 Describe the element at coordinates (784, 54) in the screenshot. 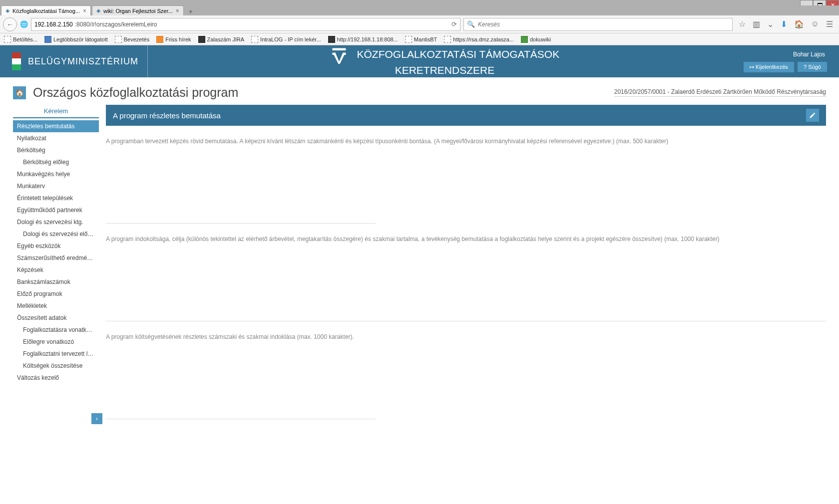

I see `user-name: Bohar Lajos` at that location.